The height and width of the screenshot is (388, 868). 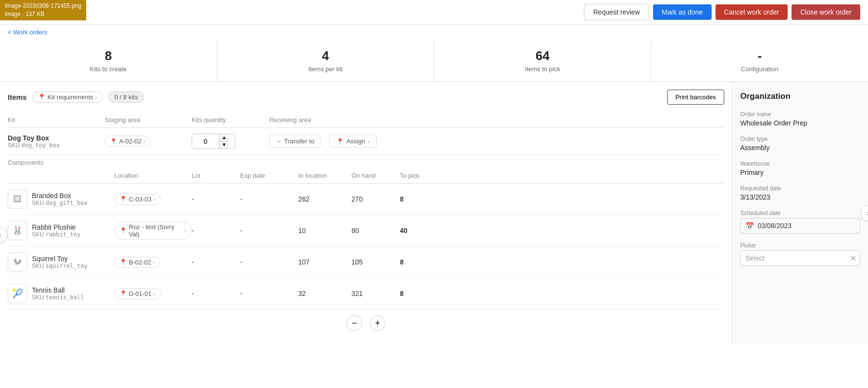 I want to click on sidebar-scheduled-date: Scheduled date 📅 03/08/2023, so click(x=800, y=222).